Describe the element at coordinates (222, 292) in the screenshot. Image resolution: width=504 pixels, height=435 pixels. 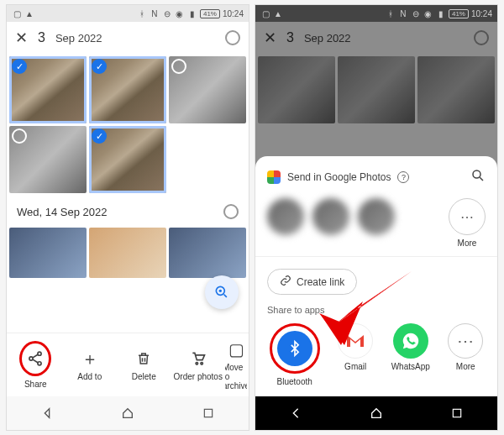
I see `lens-icon` at that location.